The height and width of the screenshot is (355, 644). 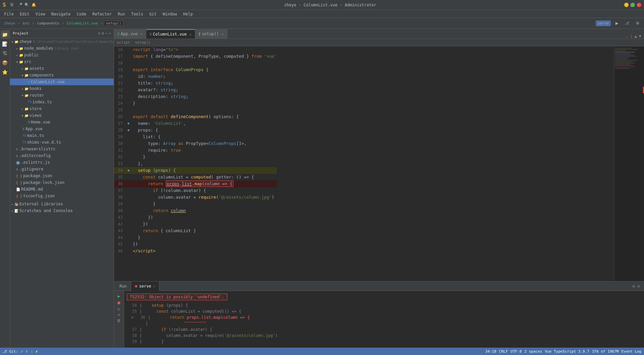 What do you see at coordinates (10, 352) in the screenshot?
I see `status-git: ⎇ Git:` at bounding box center [10, 352].